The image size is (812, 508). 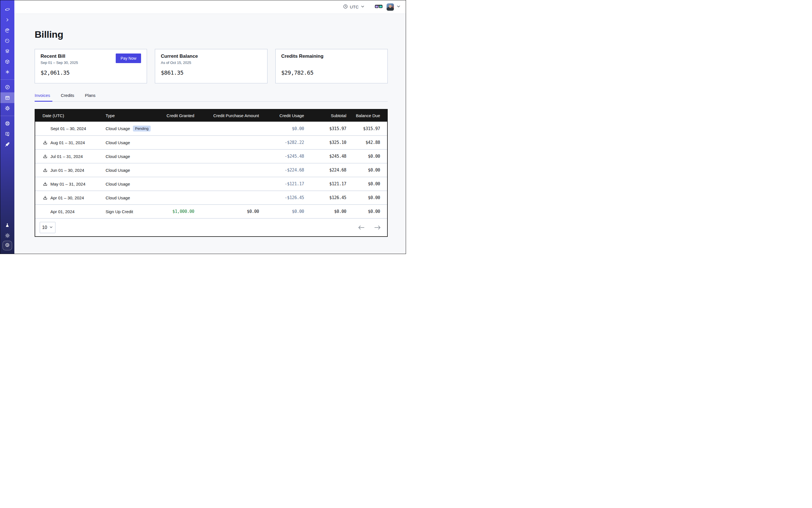 I want to click on table-row: Apr 01 – 30, 2024 Cloud Usage -$126.45 $…, so click(x=211, y=198).